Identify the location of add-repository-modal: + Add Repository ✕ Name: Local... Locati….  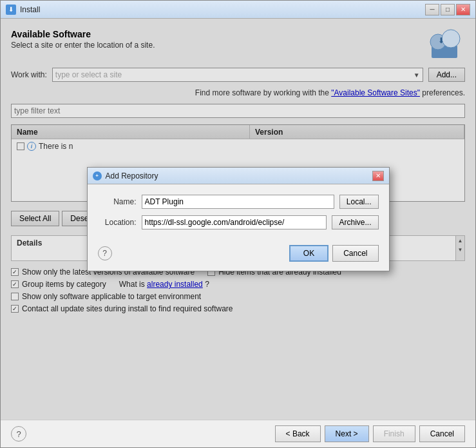
(238, 219).